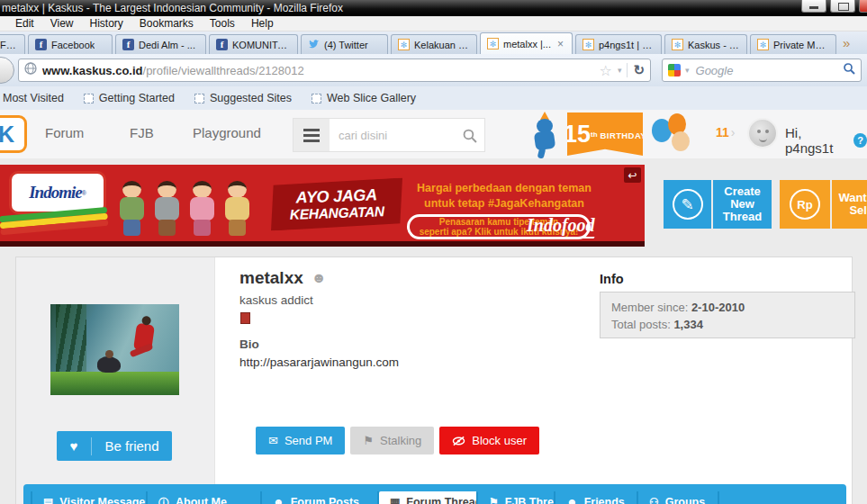  I want to click on be-friend-button: ♥ Be friend, so click(114, 446).